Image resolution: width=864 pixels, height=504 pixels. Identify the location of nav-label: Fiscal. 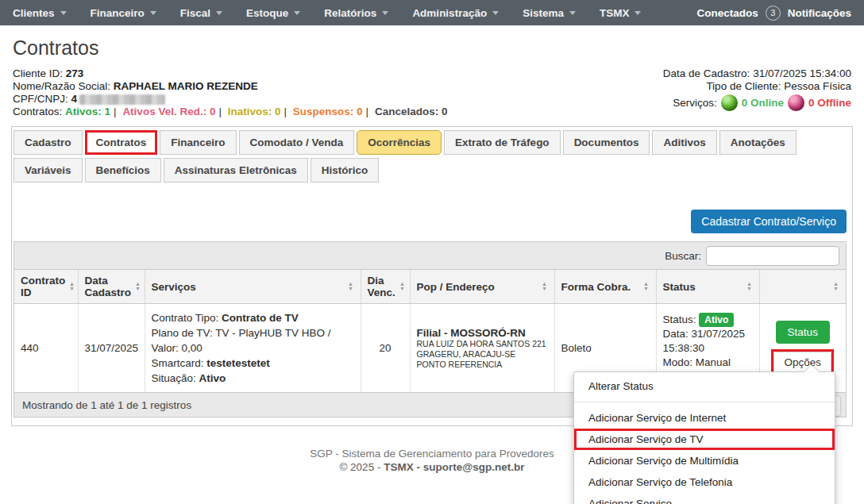
(195, 13).